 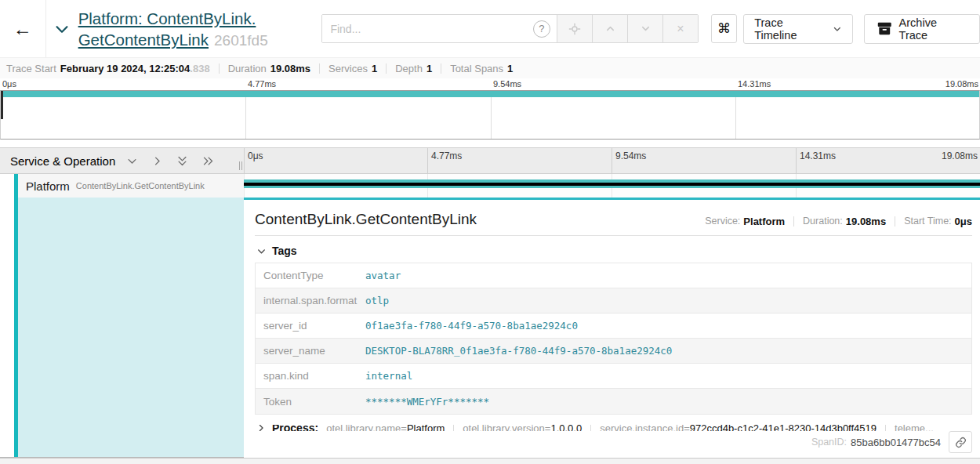 I want to click on link-icon, so click(x=961, y=442).